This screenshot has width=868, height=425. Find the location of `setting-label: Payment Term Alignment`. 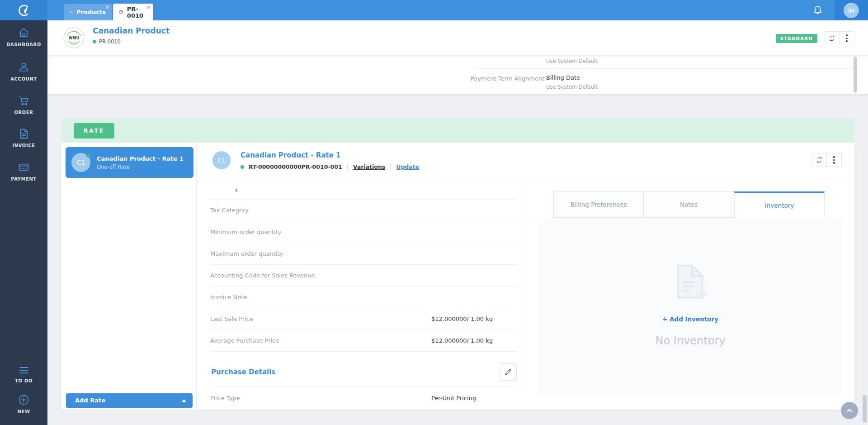

setting-label: Payment Term Alignment is located at coordinates (507, 79).